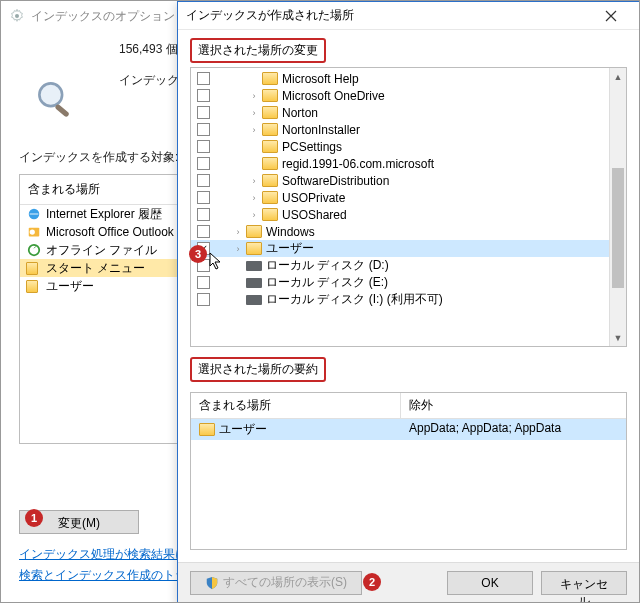 This screenshot has width=640, height=603. What do you see at coordinates (400, 146) in the screenshot?
I see `tree-row: PCSettings` at bounding box center [400, 146].